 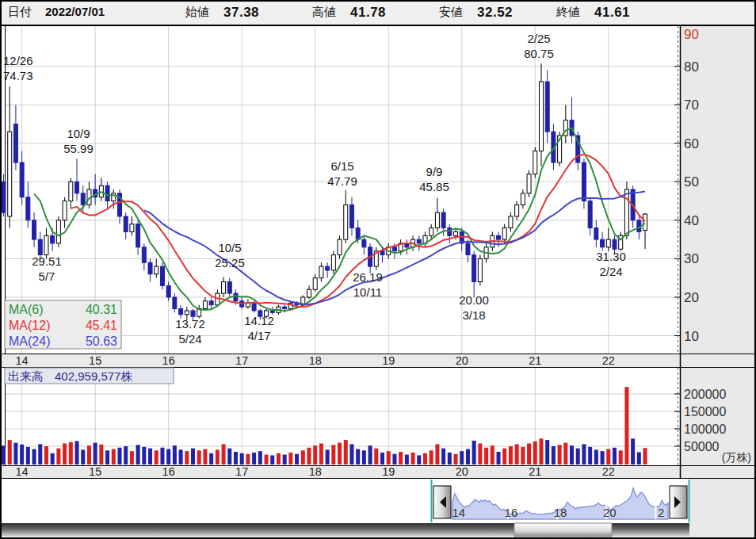 What do you see at coordinates (20, 13) in the screenshot?
I see `date-label: 日付` at bounding box center [20, 13].